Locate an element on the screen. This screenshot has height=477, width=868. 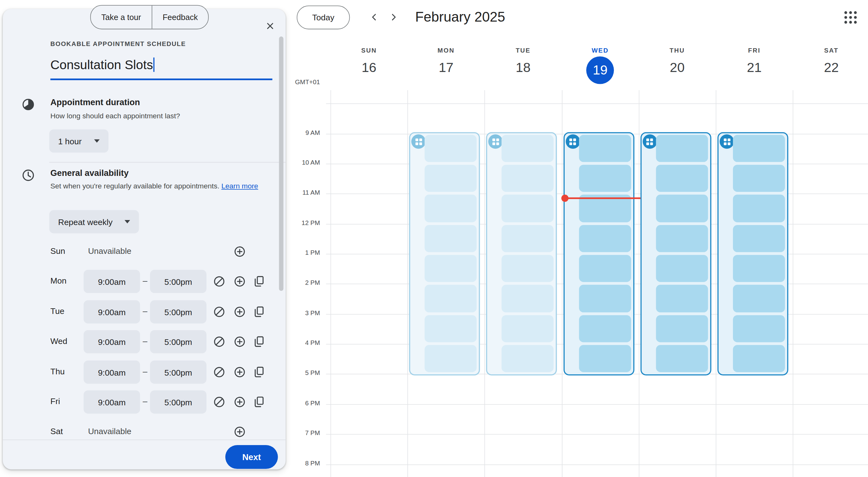
take-a-tour-button: Take a tour is located at coordinates (121, 18).